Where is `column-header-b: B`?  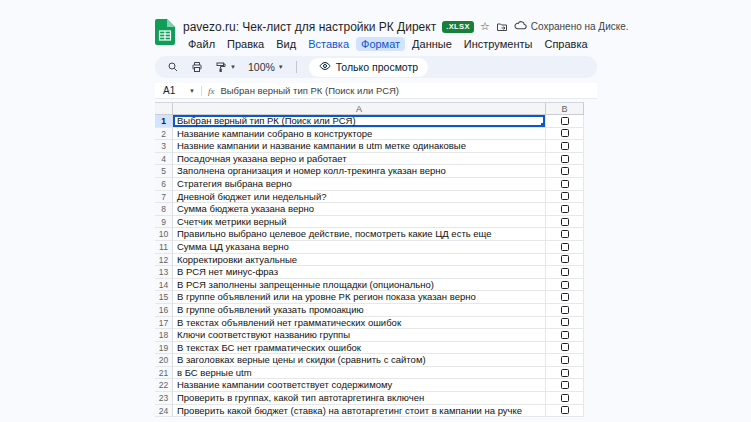
column-header-b: B is located at coordinates (565, 108).